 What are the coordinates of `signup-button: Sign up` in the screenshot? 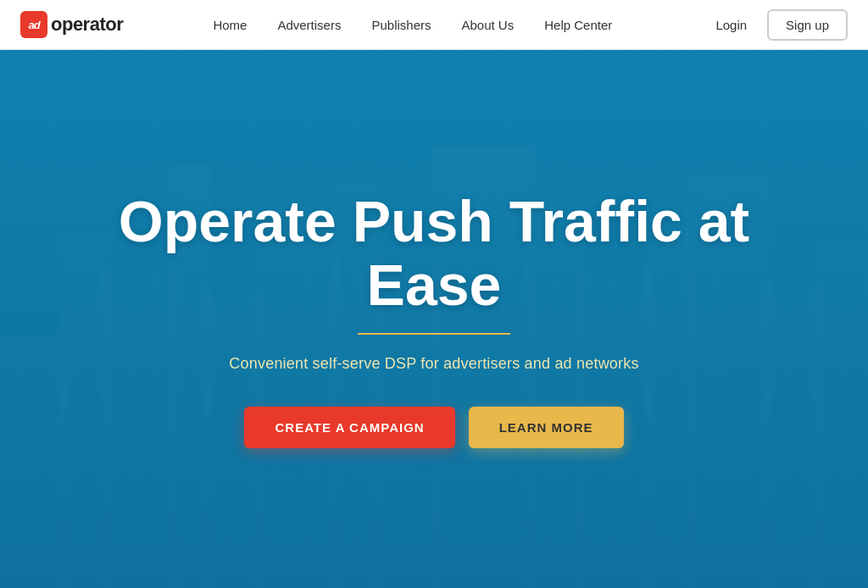 It's located at (807, 25).